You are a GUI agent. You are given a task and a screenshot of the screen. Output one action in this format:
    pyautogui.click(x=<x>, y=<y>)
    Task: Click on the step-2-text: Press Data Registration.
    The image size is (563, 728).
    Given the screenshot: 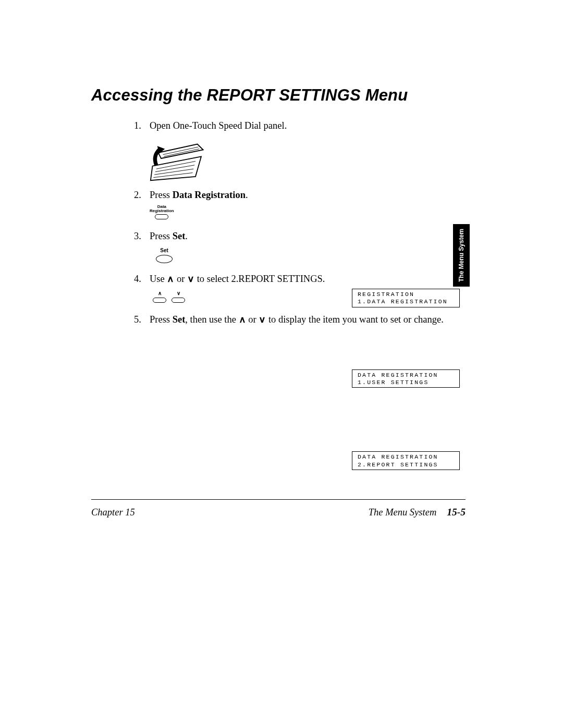 What is the action you would take?
    pyautogui.click(x=308, y=195)
    